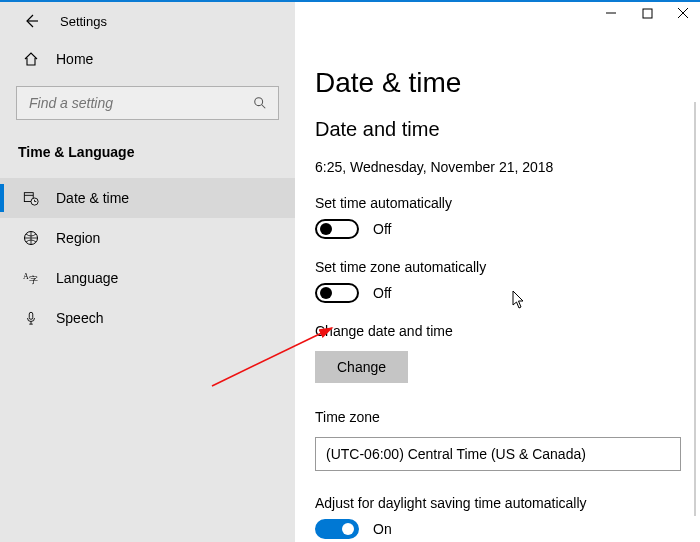 This screenshot has width=700, height=542. I want to click on sidebar-item-label: Region, so click(78, 238).